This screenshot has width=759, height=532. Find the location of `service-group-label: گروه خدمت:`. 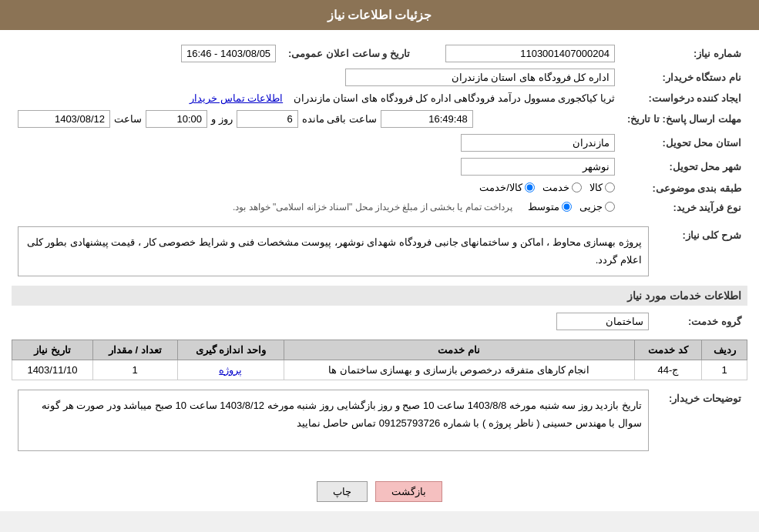

service-group-label: گروه خدمت: is located at coordinates (701, 322).